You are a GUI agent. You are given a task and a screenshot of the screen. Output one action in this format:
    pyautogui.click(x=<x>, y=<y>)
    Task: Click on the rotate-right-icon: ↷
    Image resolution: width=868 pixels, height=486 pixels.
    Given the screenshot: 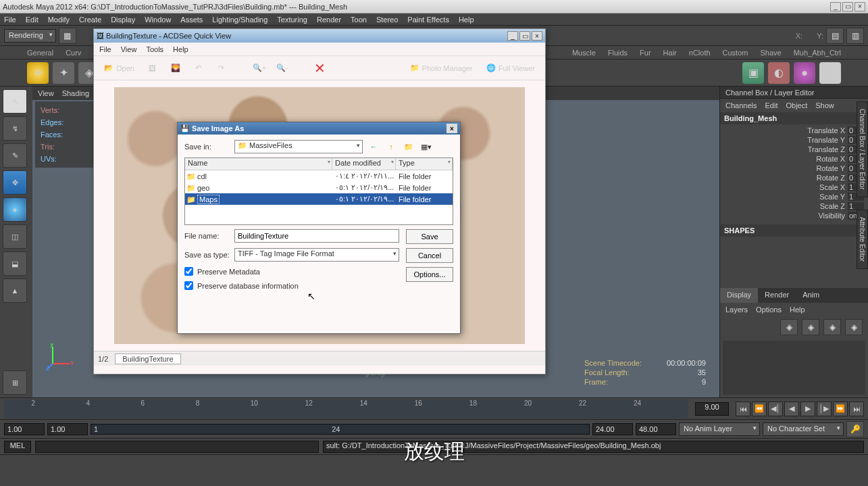 What is the action you would take?
    pyautogui.click(x=222, y=68)
    